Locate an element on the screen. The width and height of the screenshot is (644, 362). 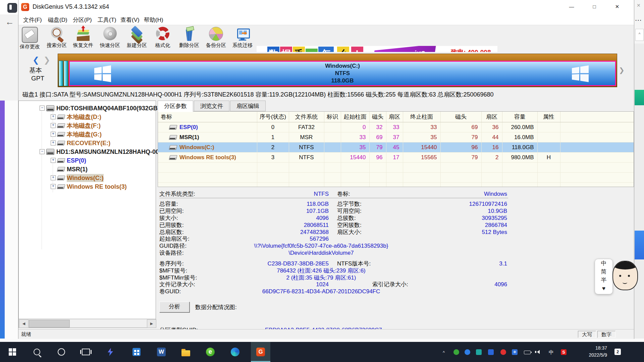
minimize-button: — is located at coordinates (572, 7).